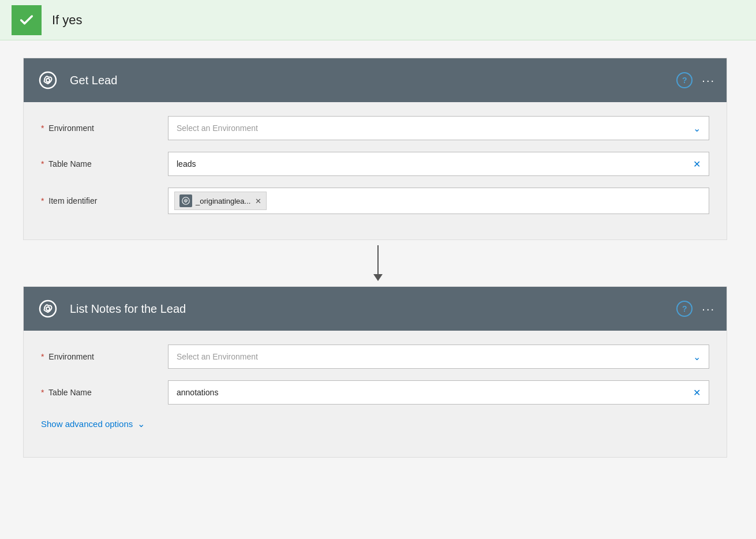  Describe the element at coordinates (684, 80) in the screenshot. I see `help-icon-1: ?` at that location.